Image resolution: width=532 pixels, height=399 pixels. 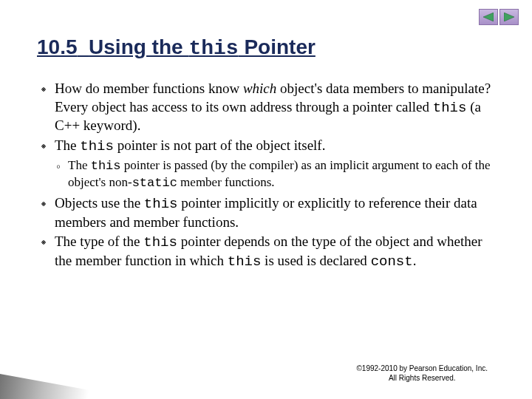 What do you see at coordinates (499, 17) in the screenshot?
I see `nav-buttons` at bounding box center [499, 17].